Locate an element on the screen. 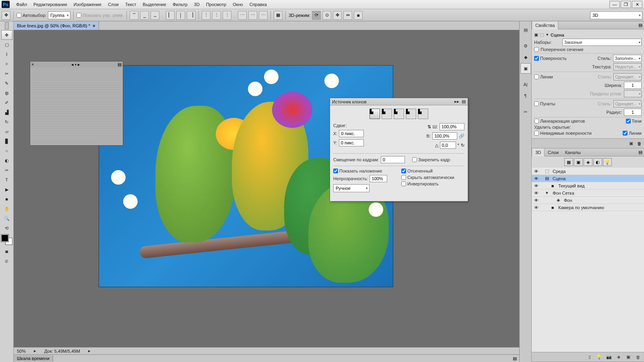 This screenshot has height=362, width=644. distribute-hcenter-icon: ⋯ is located at coordinates (253, 15).